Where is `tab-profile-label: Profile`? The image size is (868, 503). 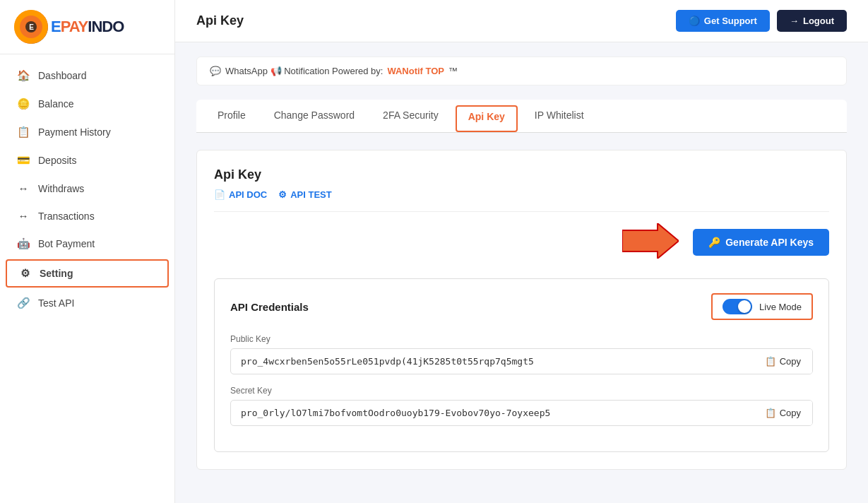
tab-profile-label: Profile is located at coordinates (232, 115).